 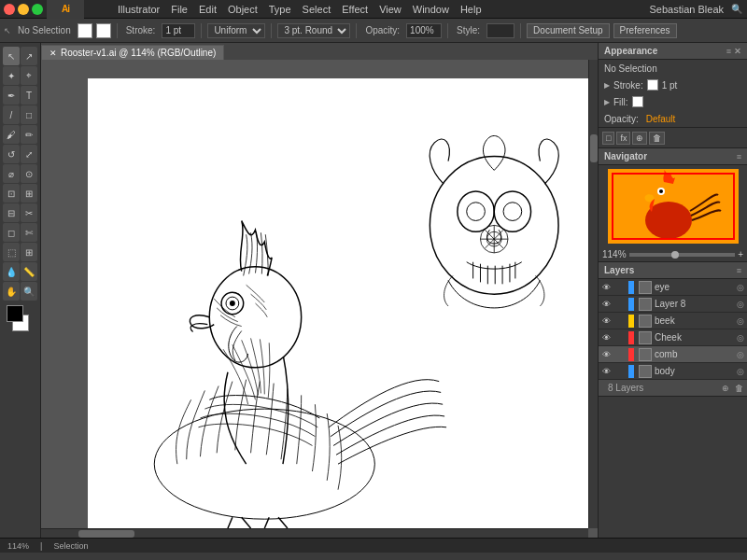 What do you see at coordinates (638, 102) in the screenshot?
I see `fill-color-swatch` at bounding box center [638, 102].